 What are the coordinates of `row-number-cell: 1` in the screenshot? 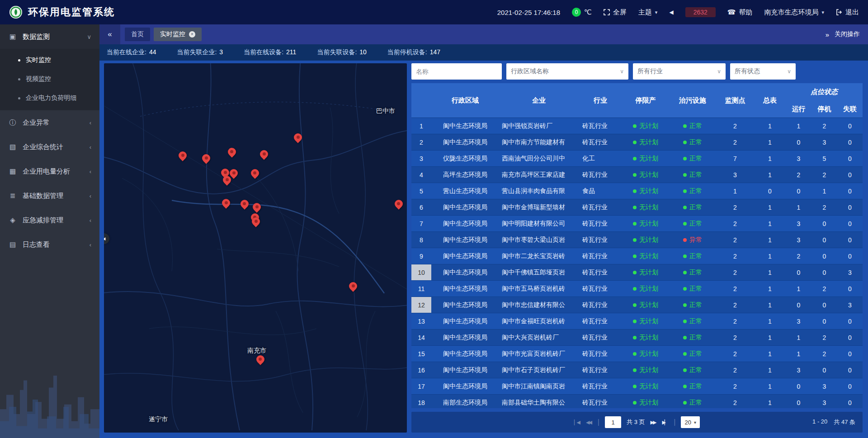 It's located at (421, 126).